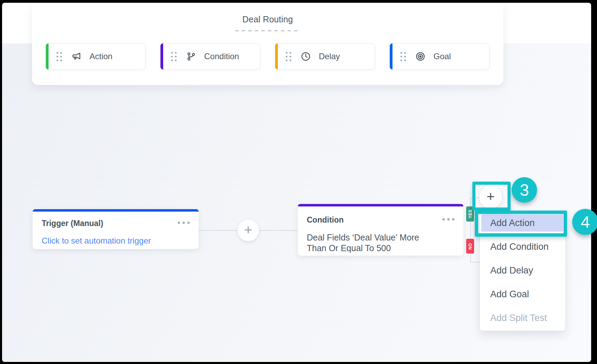  Describe the element at coordinates (525, 190) in the screenshot. I see `annotation-step-number: 3` at that location.